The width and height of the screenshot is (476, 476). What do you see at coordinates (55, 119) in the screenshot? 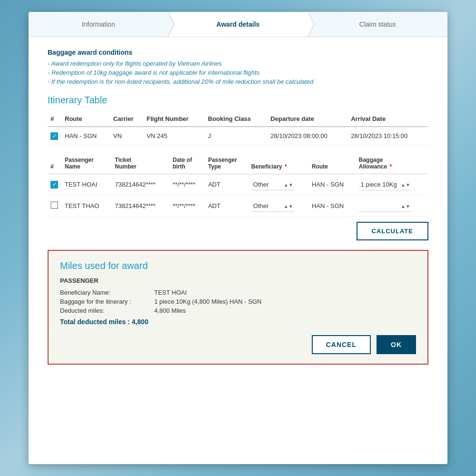
I see `col-hash: #` at bounding box center [55, 119].